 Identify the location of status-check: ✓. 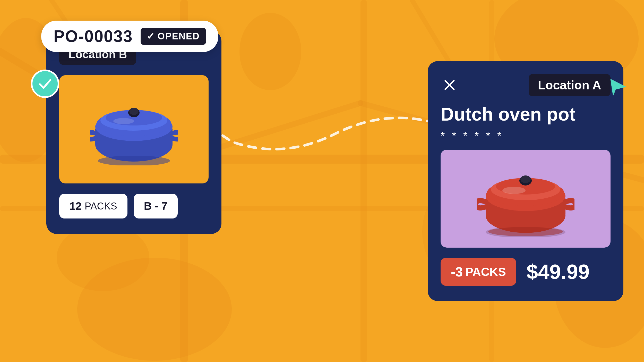
(151, 36).